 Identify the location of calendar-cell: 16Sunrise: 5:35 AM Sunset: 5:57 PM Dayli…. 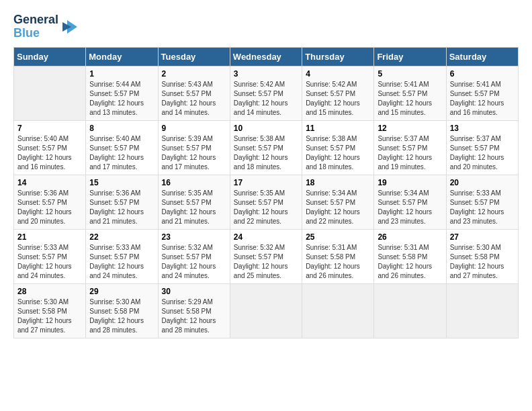
(193, 201).